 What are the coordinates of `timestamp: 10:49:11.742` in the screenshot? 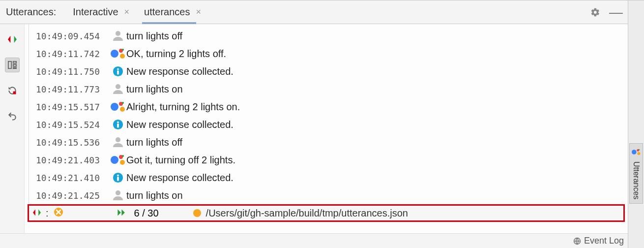 It's located at (73, 54).